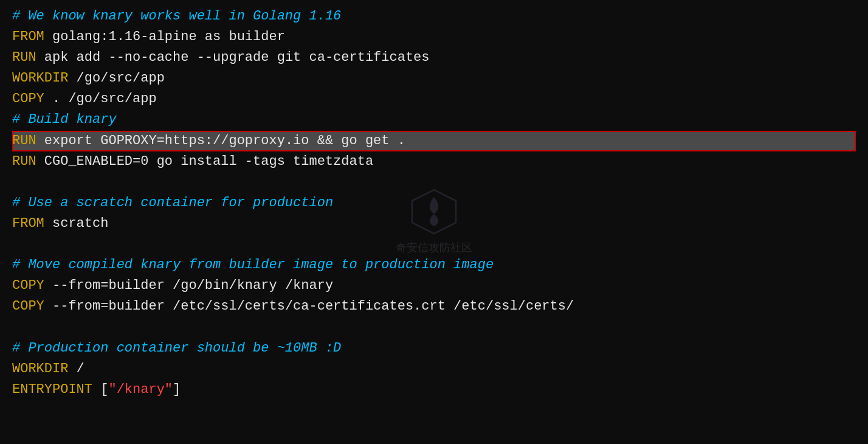 The width and height of the screenshot is (868, 444). What do you see at coordinates (100, 389) in the screenshot?
I see `code-token: [` at bounding box center [100, 389].